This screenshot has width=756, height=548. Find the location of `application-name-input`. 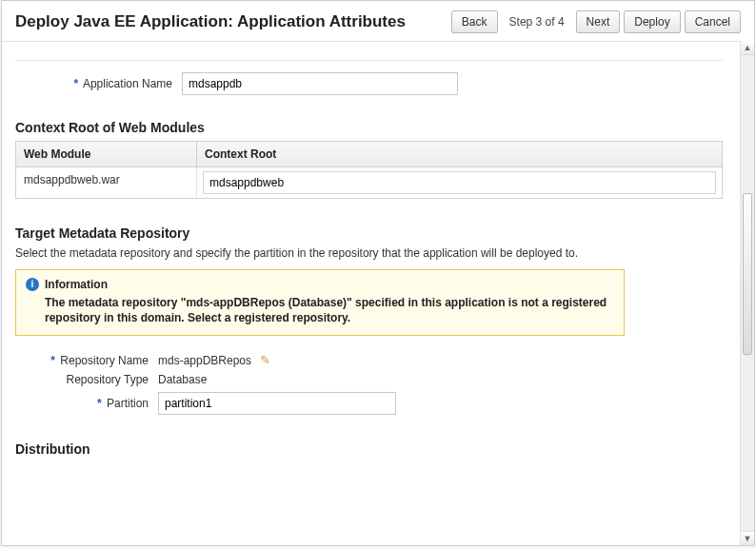

application-name-input is located at coordinates (320, 84).